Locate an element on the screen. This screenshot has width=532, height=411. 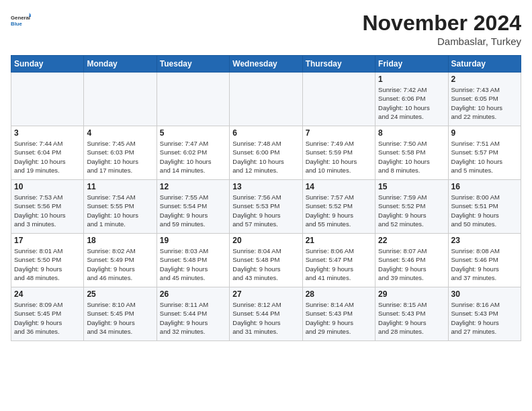
day-cell: 8Sunrise: 7:50 AM Sunset: 5:58 PM Daylig… is located at coordinates (412, 153).